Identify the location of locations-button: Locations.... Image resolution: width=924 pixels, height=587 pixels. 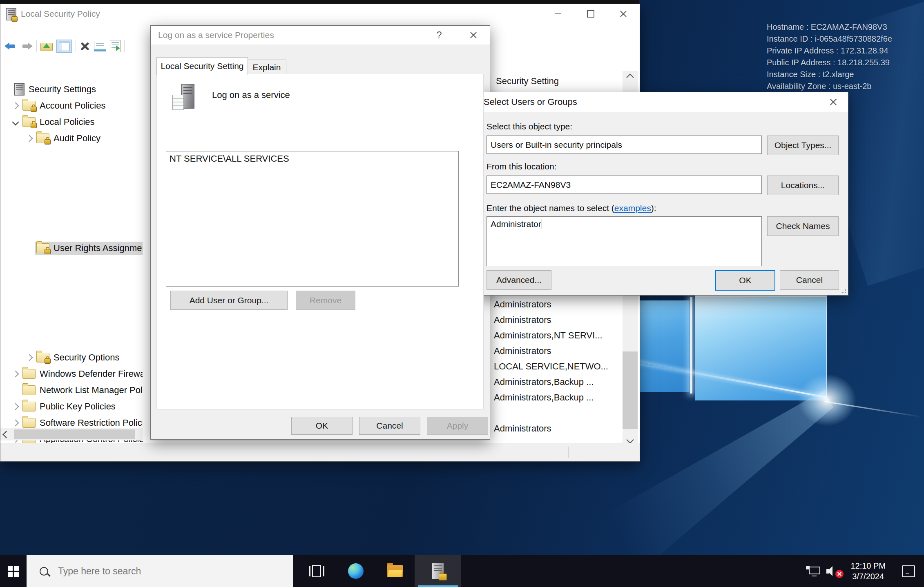
(803, 185).